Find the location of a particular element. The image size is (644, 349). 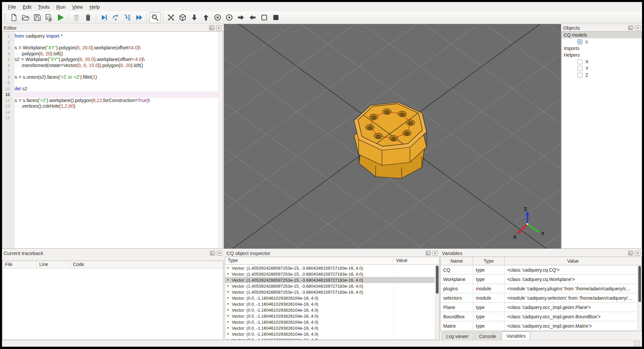

code-line-13: 13····.vertices().cskHole(1,2,60) is located at coordinates (111, 106).